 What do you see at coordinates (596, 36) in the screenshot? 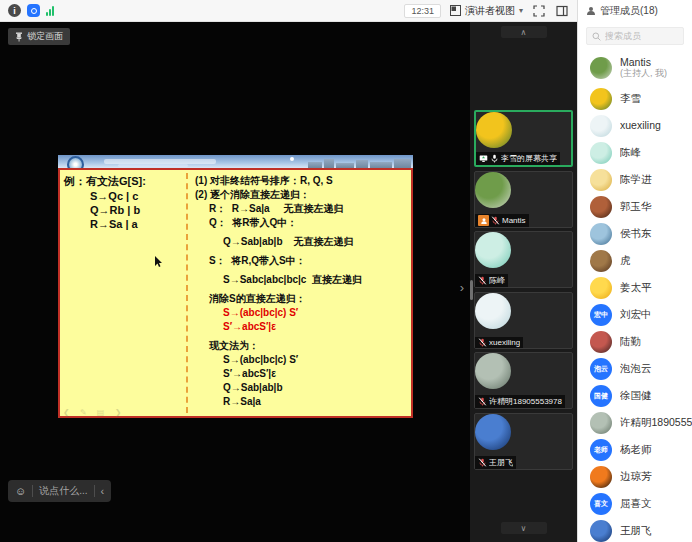
I see `search-icon` at bounding box center [596, 36].